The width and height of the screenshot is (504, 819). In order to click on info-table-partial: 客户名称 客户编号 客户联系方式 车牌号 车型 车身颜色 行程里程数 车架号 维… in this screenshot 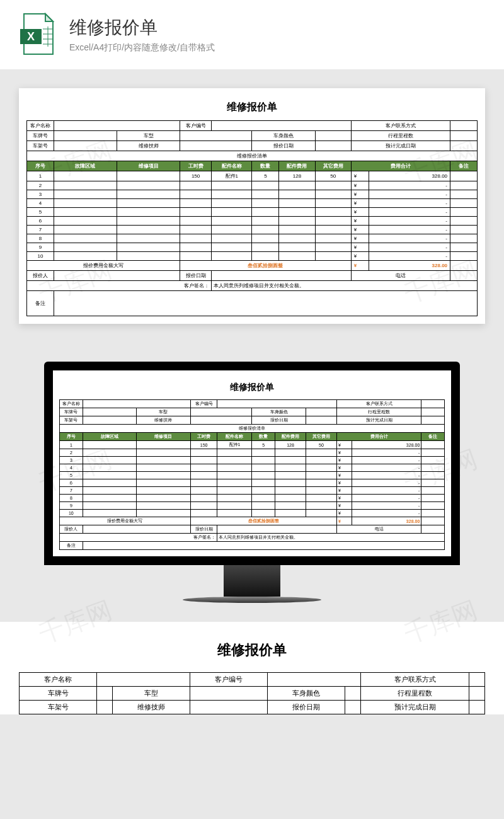, I will do `click(252, 693)`.